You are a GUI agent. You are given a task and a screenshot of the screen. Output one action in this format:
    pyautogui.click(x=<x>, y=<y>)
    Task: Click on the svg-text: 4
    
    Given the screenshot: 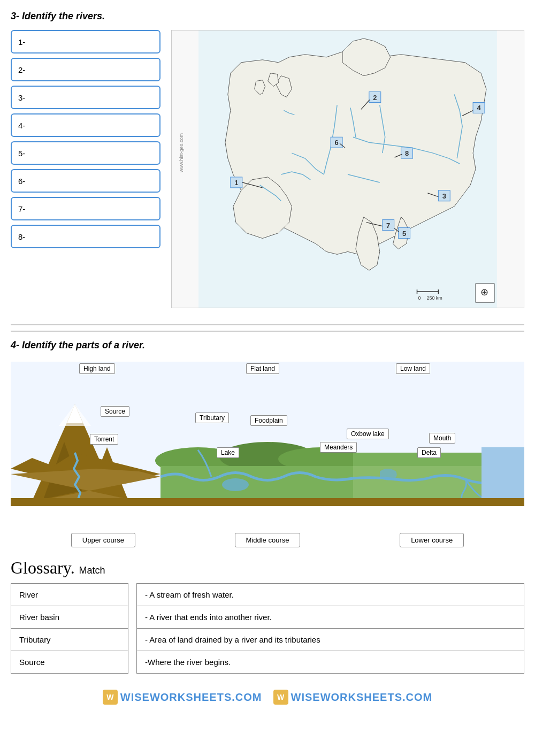 What is the action you would take?
    pyautogui.click(x=479, y=108)
    